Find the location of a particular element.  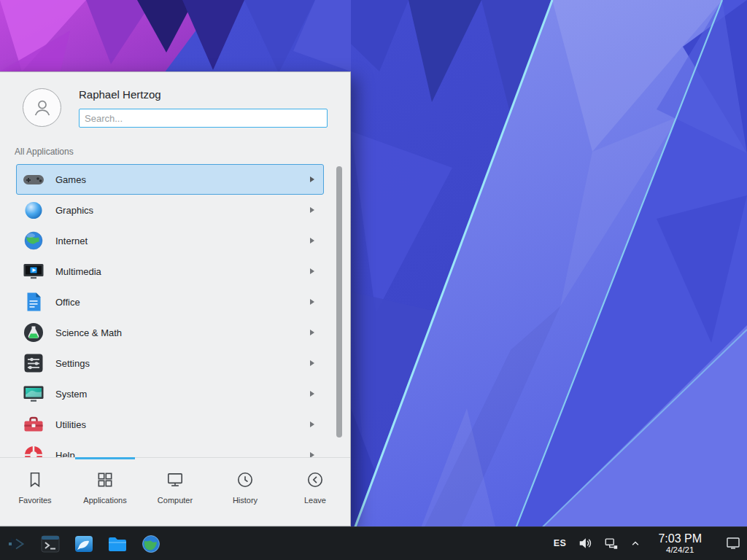

computer-icon is located at coordinates (175, 480).